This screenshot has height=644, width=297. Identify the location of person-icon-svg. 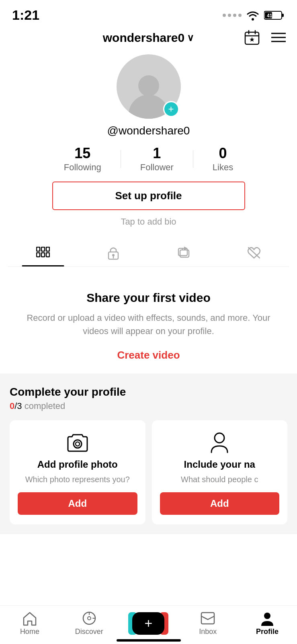
(219, 443).